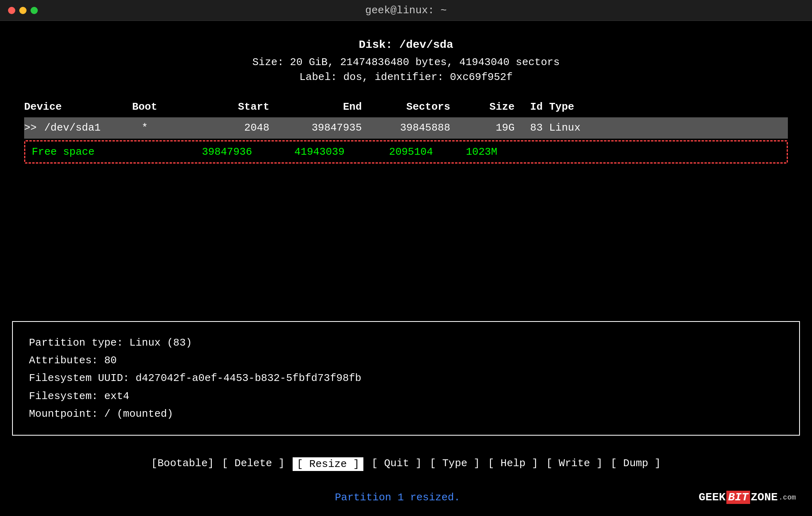 The height and width of the screenshot is (516, 812). I want to click on row-id: 83, so click(529, 128).